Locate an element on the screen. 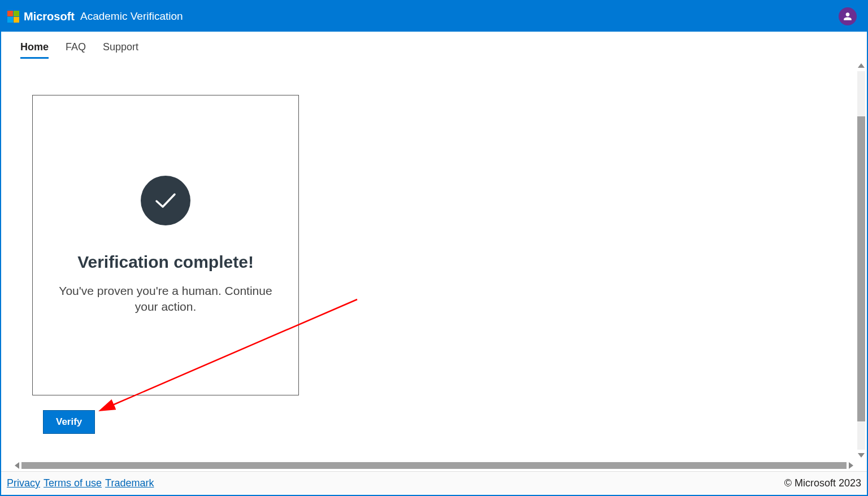 The height and width of the screenshot is (496, 868). footer: Privacy Terms of use Trademark © Microso… is located at coordinates (434, 483).